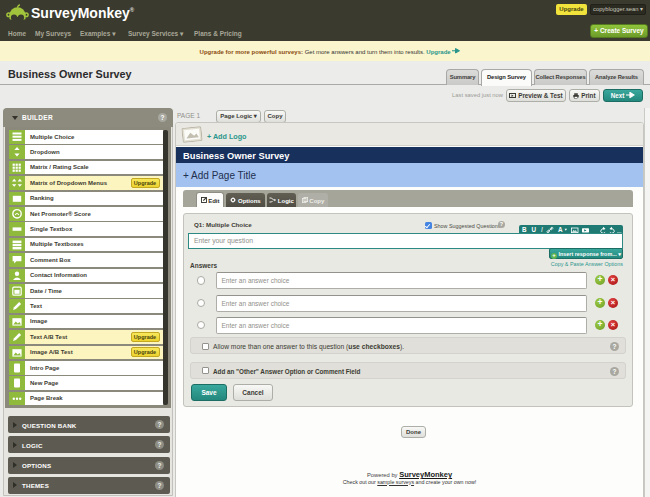 The width and height of the screenshot is (650, 497). What do you see at coordinates (560, 230) in the screenshot?
I see `svg-text: A` at bounding box center [560, 230].